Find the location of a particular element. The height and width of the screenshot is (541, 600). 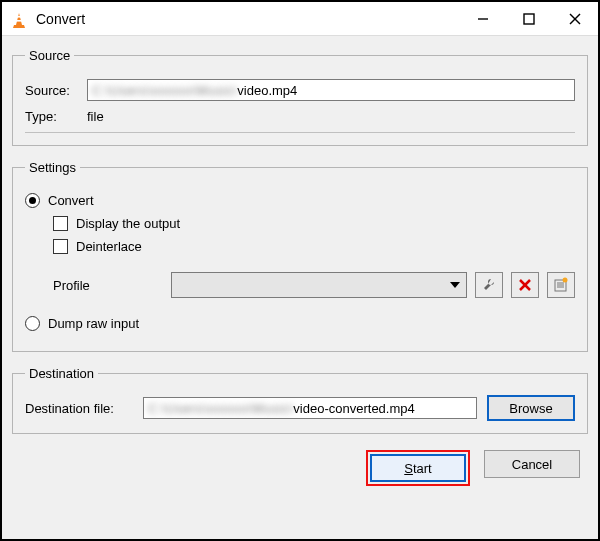

start-button-rest: tart is located at coordinates (422, 468).